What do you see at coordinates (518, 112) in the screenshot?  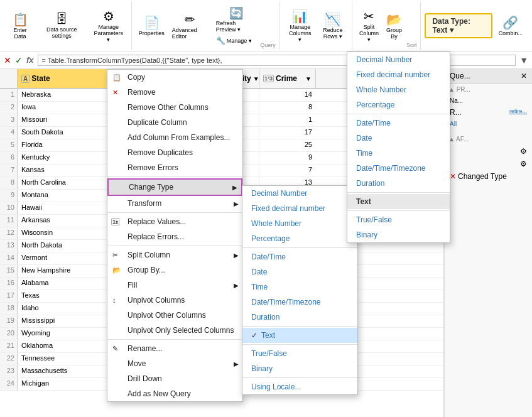 I see `retire-link: retire...` at bounding box center [518, 112].